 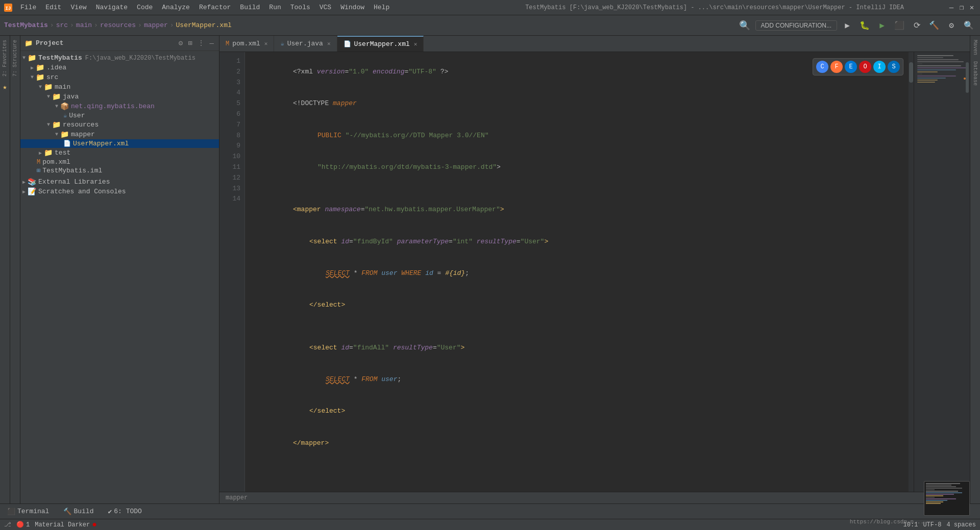 What do you see at coordinates (119, 67) in the screenshot?
I see `tree-item-idea: ▶ 📁 .idea` at bounding box center [119, 67].